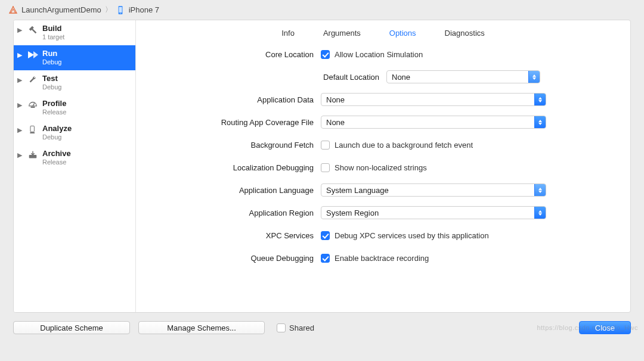 The width and height of the screenshot is (644, 361). What do you see at coordinates (228, 55) in the screenshot?
I see `label-core-location: Core Location` at bounding box center [228, 55].